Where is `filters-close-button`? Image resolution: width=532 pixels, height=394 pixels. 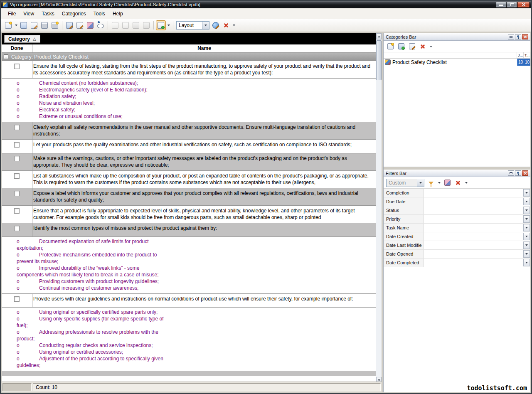 filters-close-button is located at coordinates (525, 173).